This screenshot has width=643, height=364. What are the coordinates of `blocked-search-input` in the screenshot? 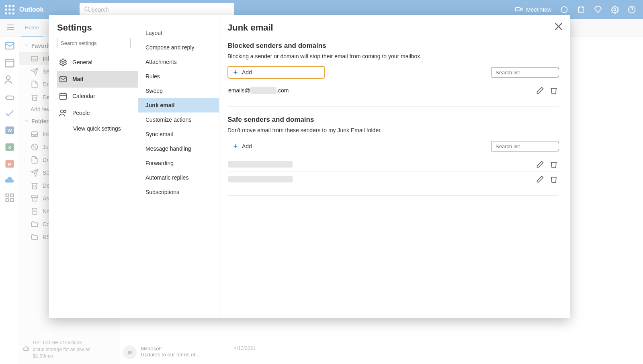 It's located at (529, 72).